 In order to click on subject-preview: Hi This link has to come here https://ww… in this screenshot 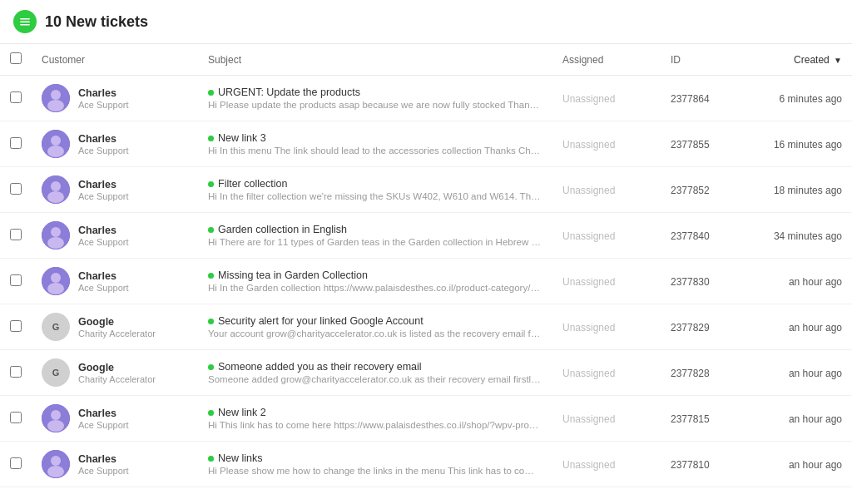, I will do `click(374, 425)`.